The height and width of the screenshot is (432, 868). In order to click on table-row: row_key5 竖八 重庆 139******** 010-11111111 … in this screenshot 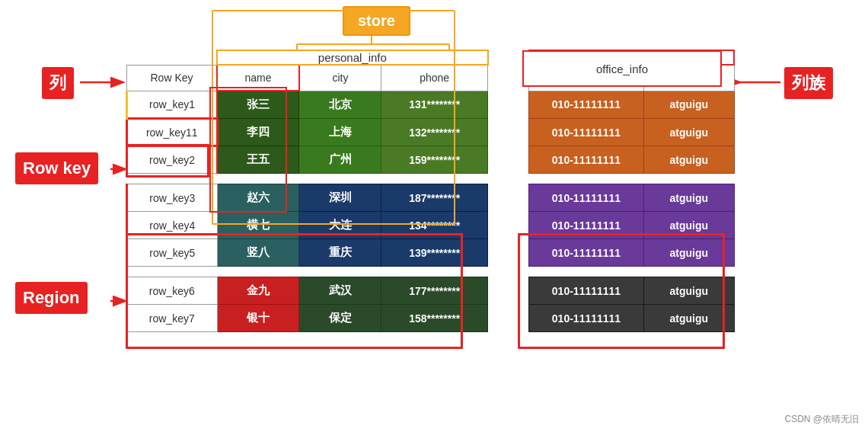, I will do `click(431, 253)`.